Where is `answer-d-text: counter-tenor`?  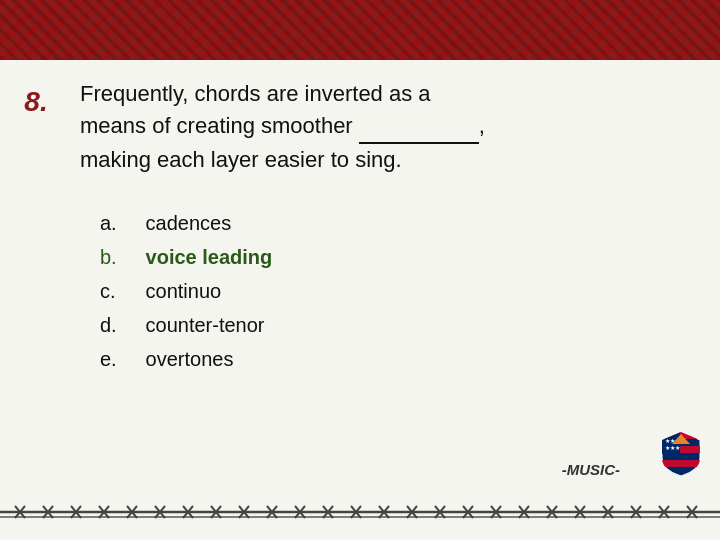 answer-d-text: counter-tenor is located at coordinates (206, 325).